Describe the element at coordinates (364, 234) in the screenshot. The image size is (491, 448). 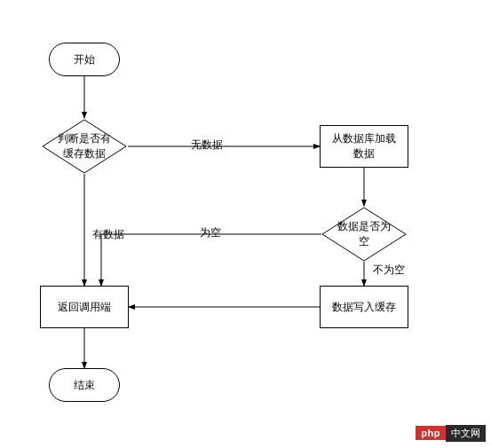
I see `node-check-empty: 数据是否为 空` at that location.